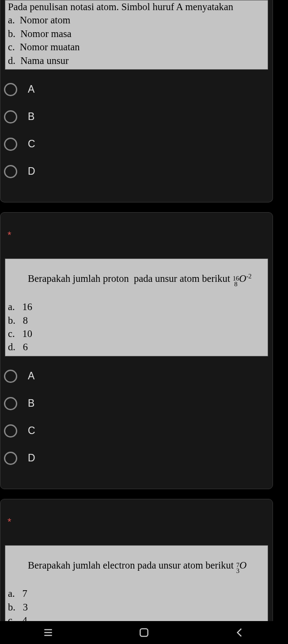 The height and width of the screenshot is (644, 288). I want to click on atom-mass-number: 168, so click(236, 281).